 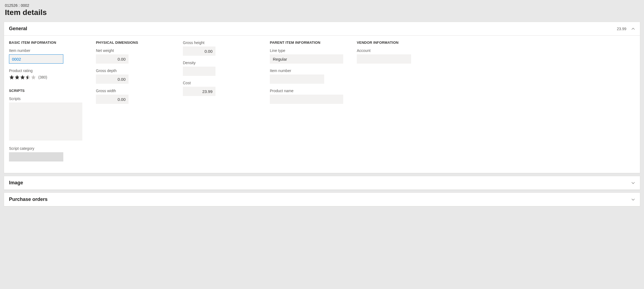 I want to click on parent-item-number-label: Item number, so click(x=308, y=71).